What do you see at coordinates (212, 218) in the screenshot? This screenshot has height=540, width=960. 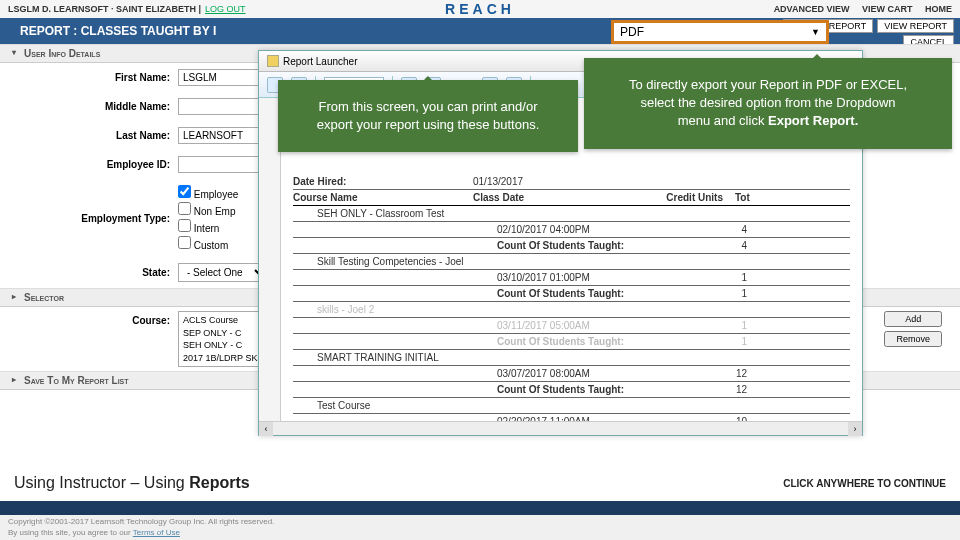 I see `employment-type-group: Employee Non Emp Intern Custom` at bounding box center [212, 218].